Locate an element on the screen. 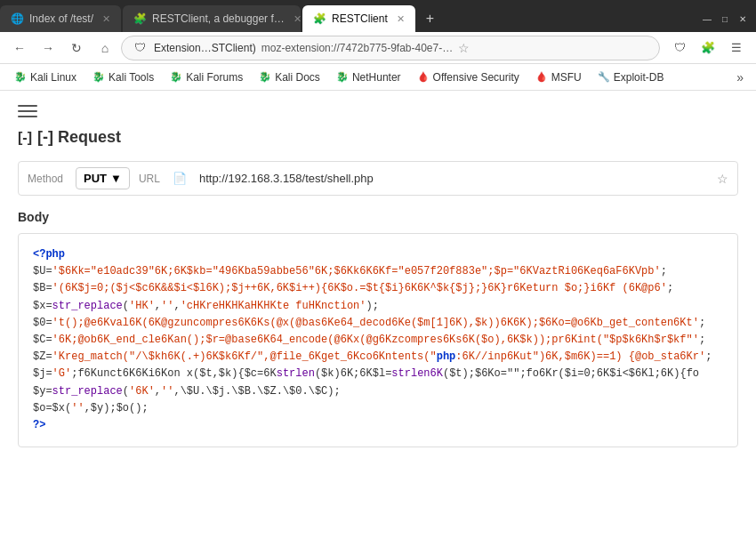 The width and height of the screenshot is (756, 539). kali-docs-icon: 🐉 is located at coordinates (265, 76).